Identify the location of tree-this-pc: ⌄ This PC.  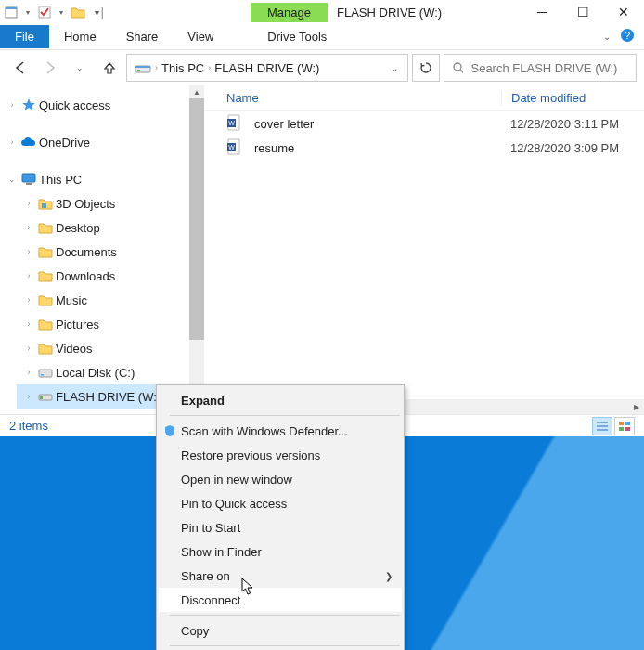
(95, 179).